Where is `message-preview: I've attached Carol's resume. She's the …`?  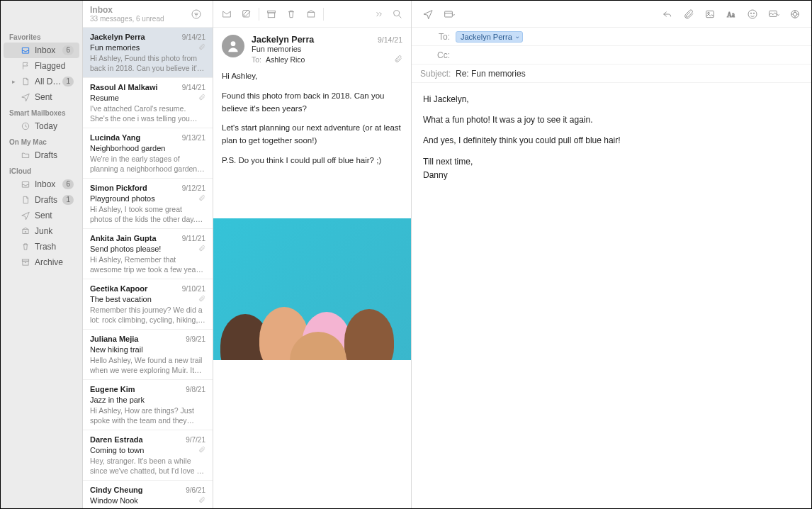 message-preview: I've attached Carol's resume. She's the … is located at coordinates (147, 113).